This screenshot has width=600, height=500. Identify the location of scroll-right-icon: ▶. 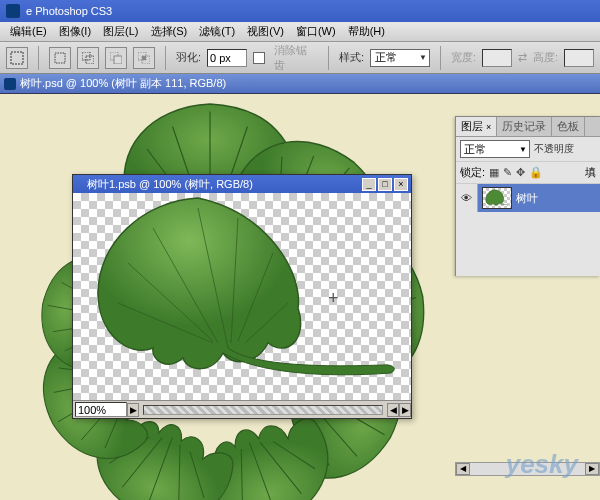
(592, 469).